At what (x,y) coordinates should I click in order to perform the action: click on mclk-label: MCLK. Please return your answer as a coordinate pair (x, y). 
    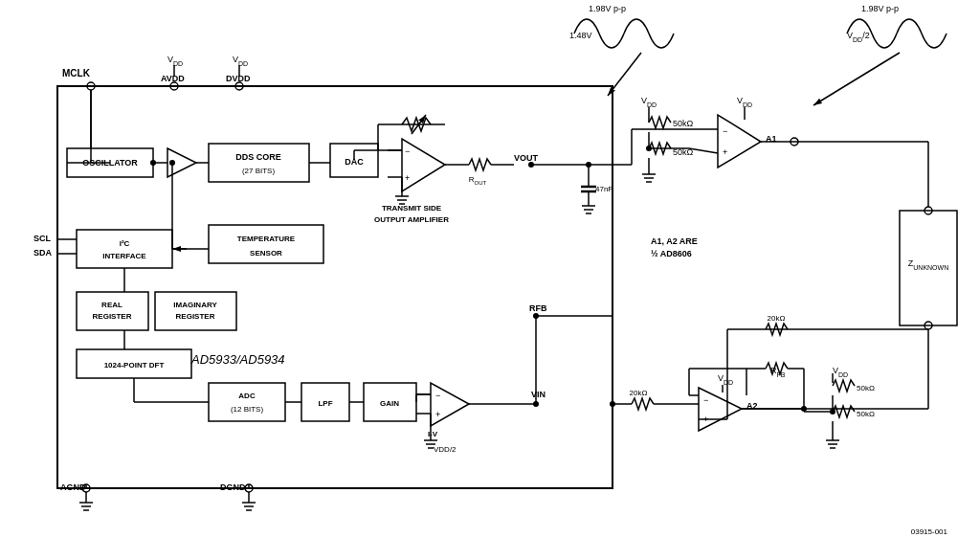
    Looking at the image, I should click on (77, 73).